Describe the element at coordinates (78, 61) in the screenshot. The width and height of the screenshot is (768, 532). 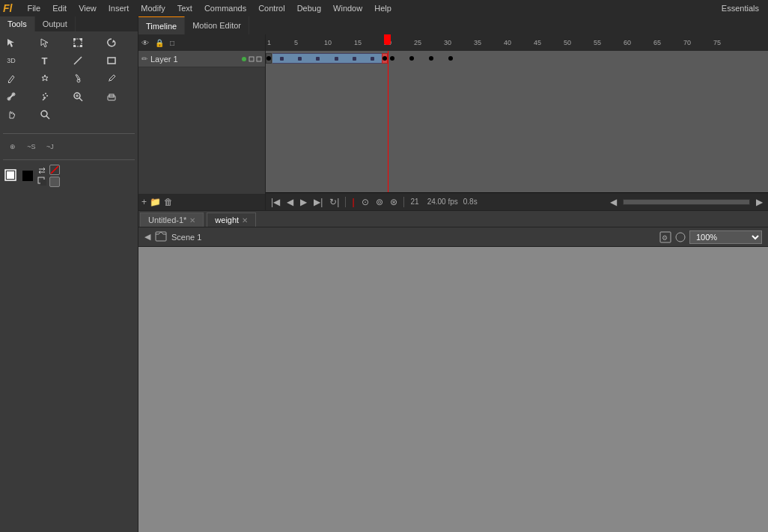
I see `line-tool` at that location.